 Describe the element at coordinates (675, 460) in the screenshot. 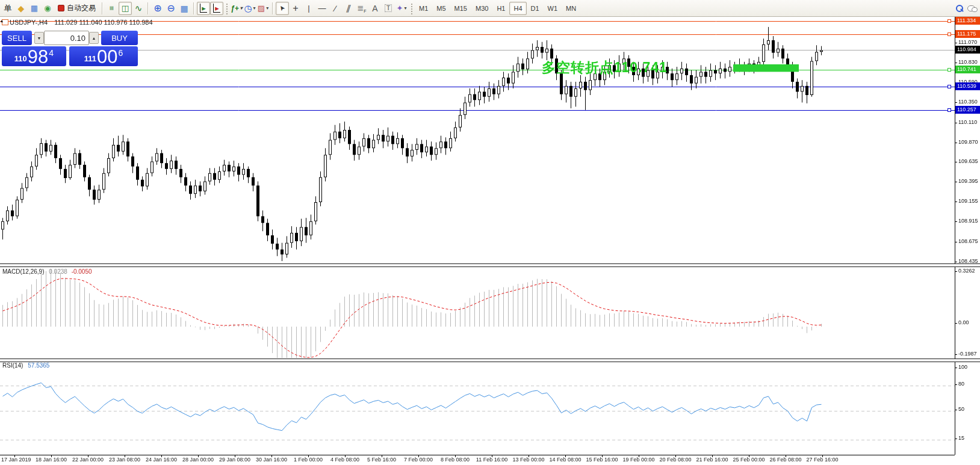

I see `time-axis-label: 20 Feb 08:00` at that location.